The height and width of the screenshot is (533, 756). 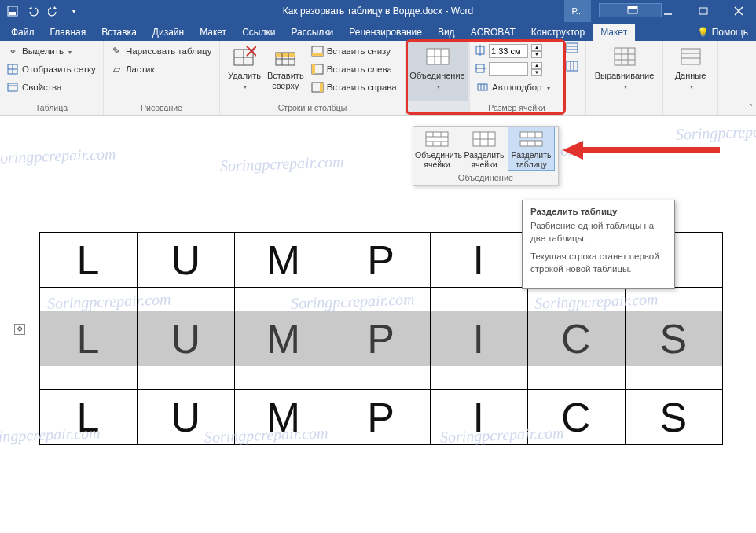 What do you see at coordinates (531, 149) in the screenshot?
I see `split-table-button: Разделить таблицу` at bounding box center [531, 149].